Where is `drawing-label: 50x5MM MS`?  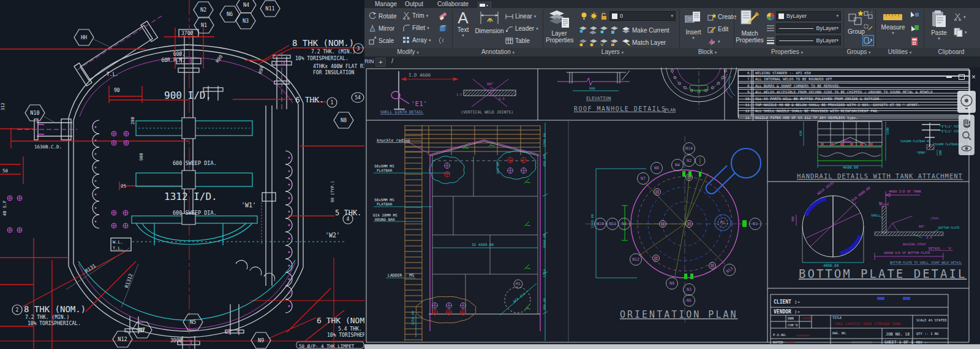 drawing-label: 50x5MM MS is located at coordinates (385, 166).